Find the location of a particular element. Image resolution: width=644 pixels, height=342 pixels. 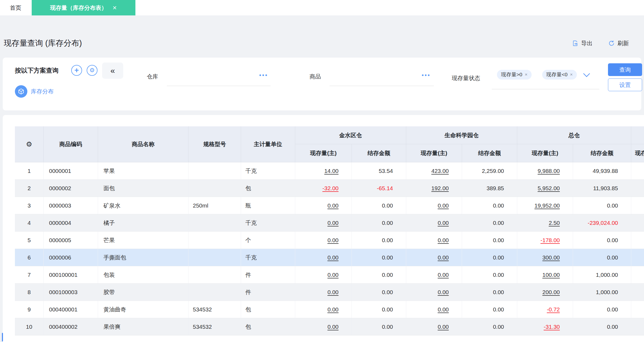

stock-qty-link: 5,952.00 is located at coordinates (549, 188).